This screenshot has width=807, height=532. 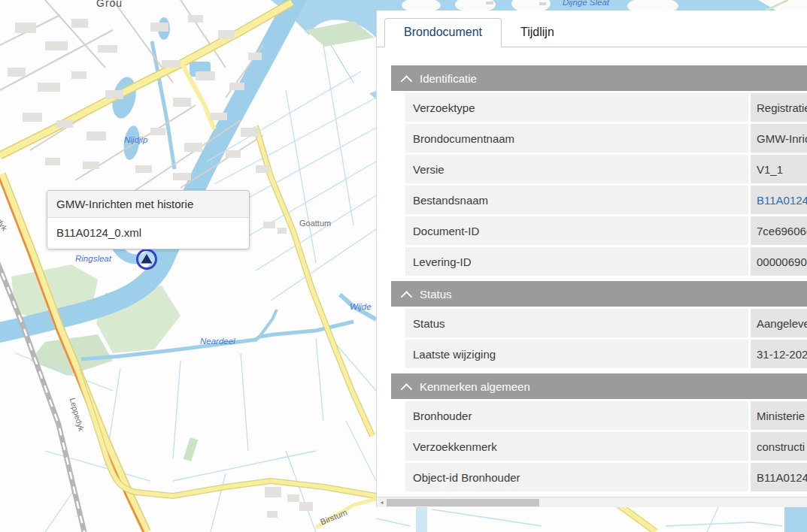 I want to click on table-row: BronhouderMinisterie, so click(x=606, y=416).